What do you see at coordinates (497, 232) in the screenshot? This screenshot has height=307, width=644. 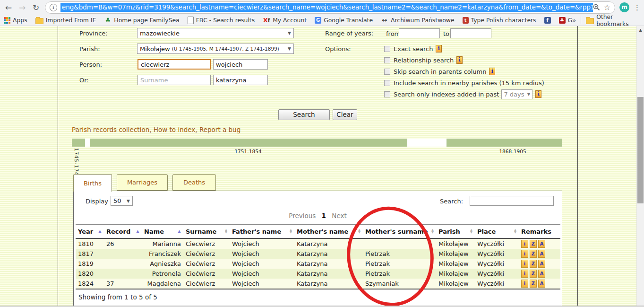 I see `column-header-place: Place▲▼` at bounding box center [497, 232].